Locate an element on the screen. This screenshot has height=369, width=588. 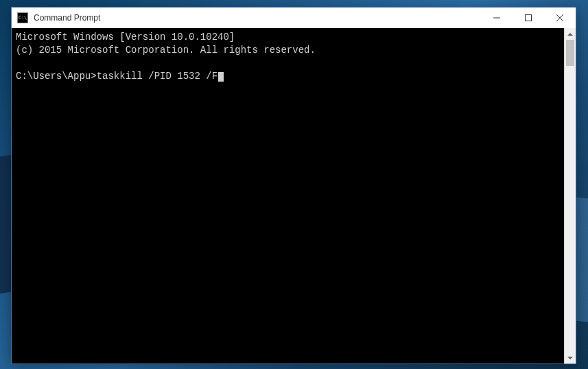
terminal-line: (c) 2015 Microsoft Corporation. All righ… is located at coordinates (166, 50).